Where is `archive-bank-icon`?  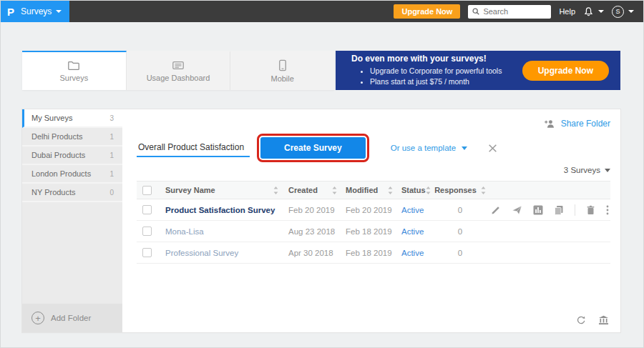
archive-bank-icon is located at coordinates (604, 320).